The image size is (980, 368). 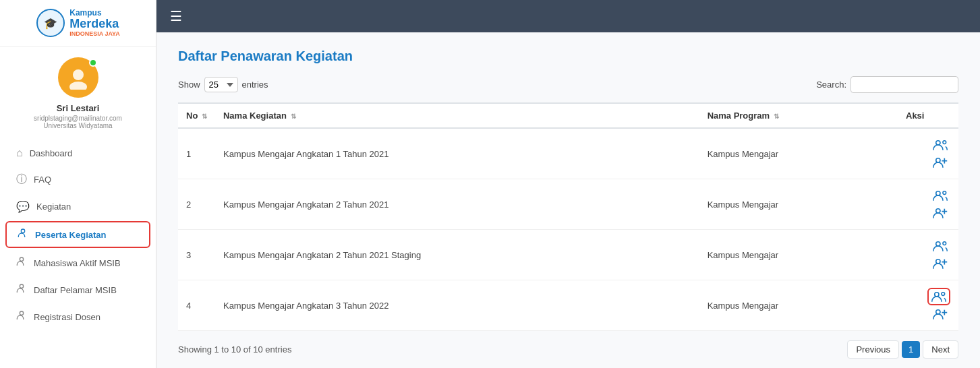 What do you see at coordinates (94, 23) in the screenshot?
I see `logo-text: Kampus Merdeka INDONESIA JAYA` at bounding box center [94, 23].